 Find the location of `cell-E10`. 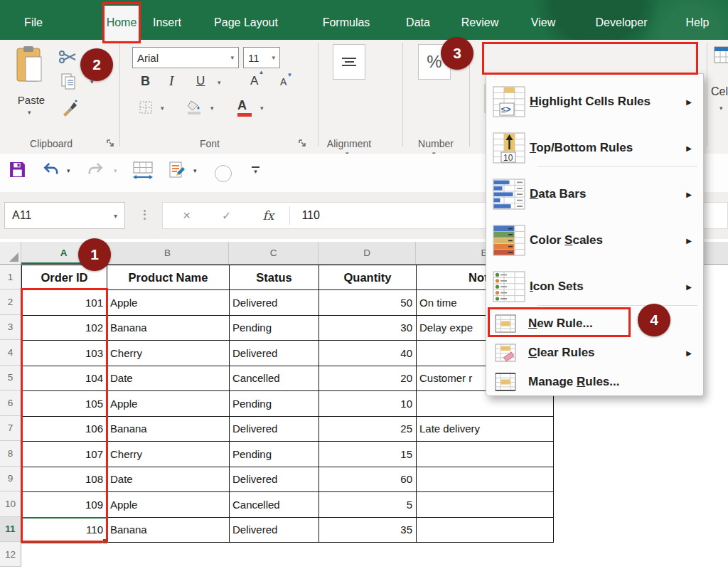

cell-E10 is located at coordinates (485, 505).